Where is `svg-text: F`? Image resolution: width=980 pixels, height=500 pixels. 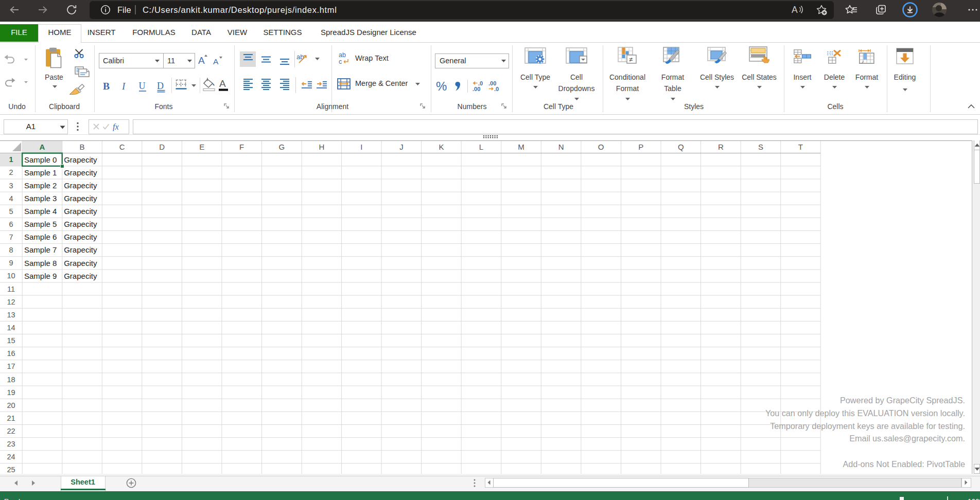 svg-text: F is located at coordinates (242, 147).